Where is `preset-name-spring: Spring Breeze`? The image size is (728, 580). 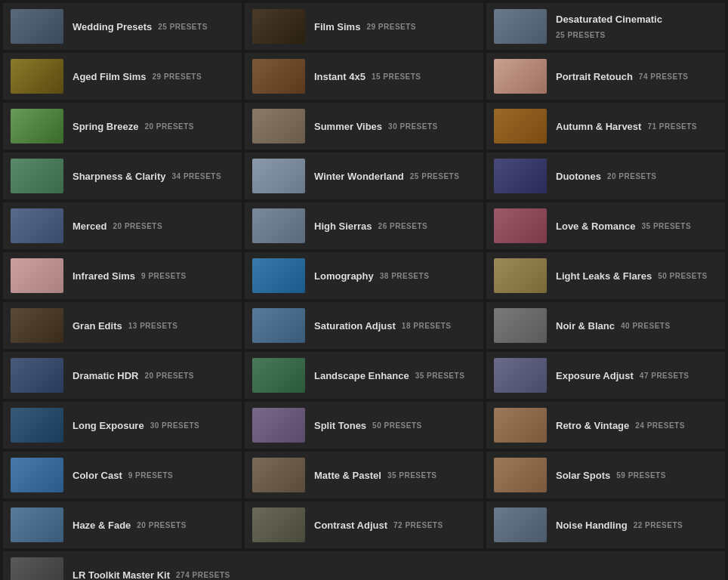
preset-name-spring: Spring Breeze is located at coordinates (106, 127).